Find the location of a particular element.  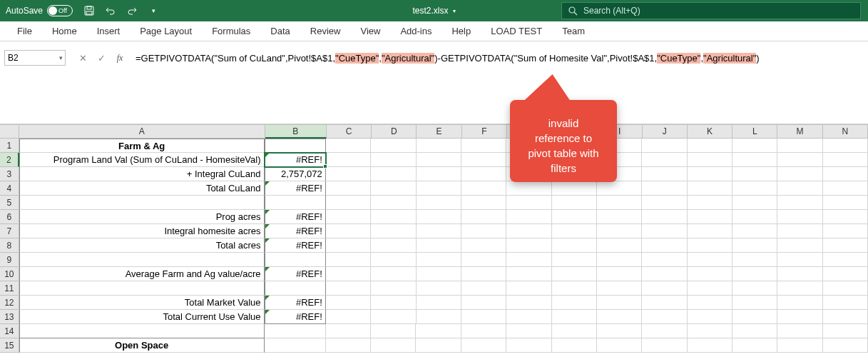

cell-a2: Program Land Val (Sum of CuLand - Homesi… is located at coordinates (142, 160).